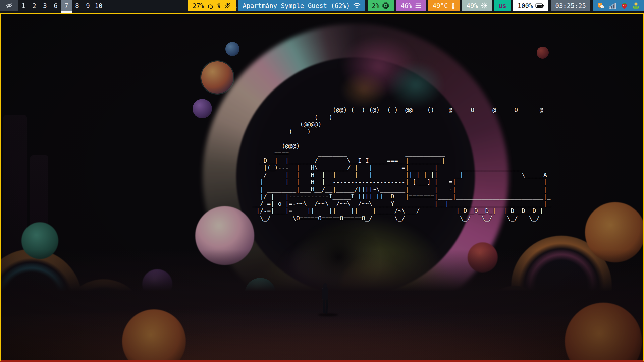 The image size is (644, 362). Describe the element at coordinates (34, 5) in the screenshot. I see `workspace-2: 2` at that location.